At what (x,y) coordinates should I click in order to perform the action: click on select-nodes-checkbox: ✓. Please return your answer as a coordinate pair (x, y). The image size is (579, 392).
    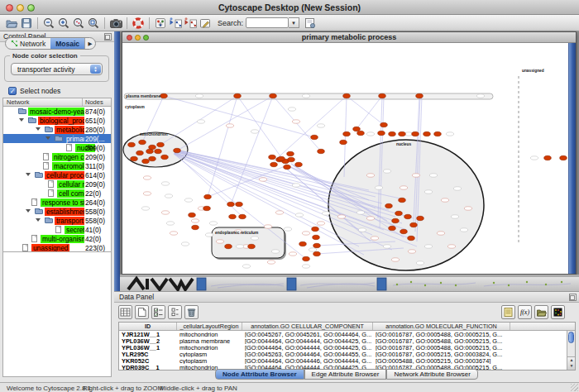
    Looking at the image, I should click on (12, 91).